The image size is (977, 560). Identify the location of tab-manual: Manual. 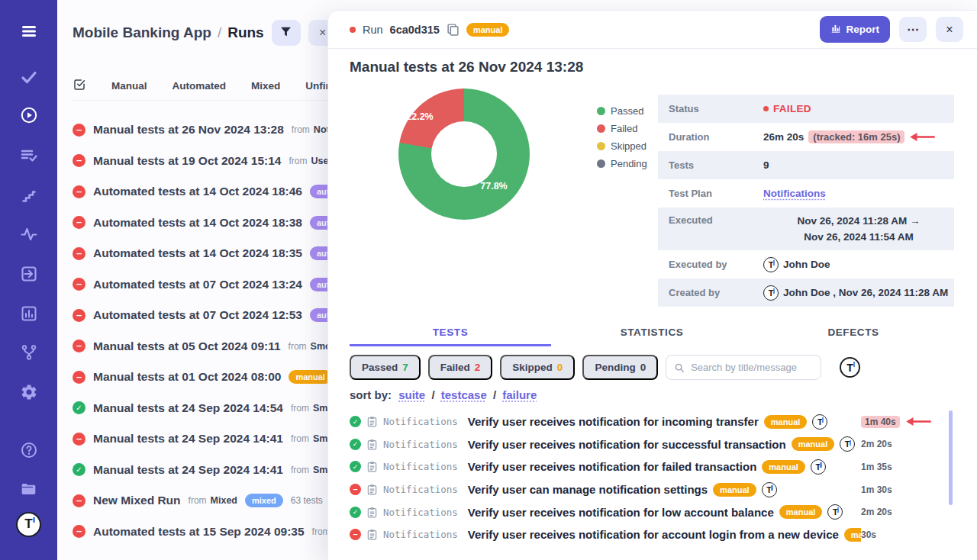
(130, 85).